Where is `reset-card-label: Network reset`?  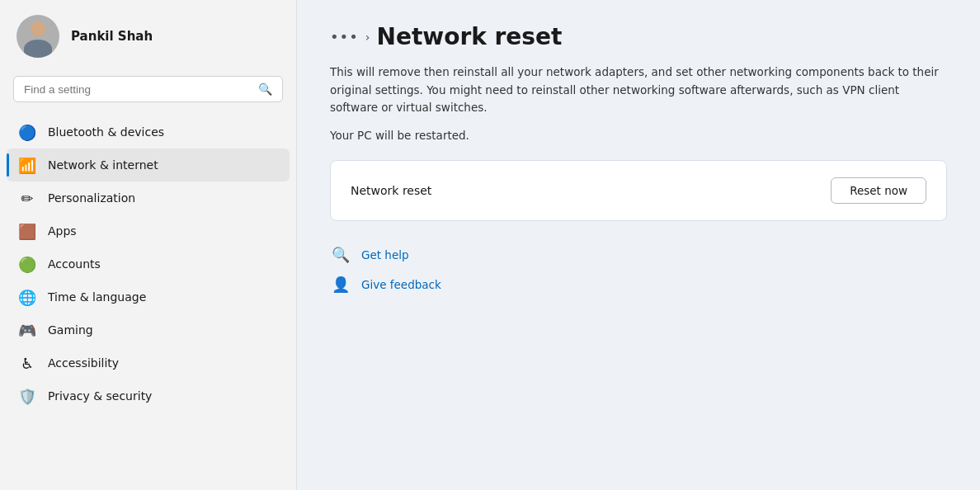
reset-card-label: Network reset is located at coordinates (391, 191).